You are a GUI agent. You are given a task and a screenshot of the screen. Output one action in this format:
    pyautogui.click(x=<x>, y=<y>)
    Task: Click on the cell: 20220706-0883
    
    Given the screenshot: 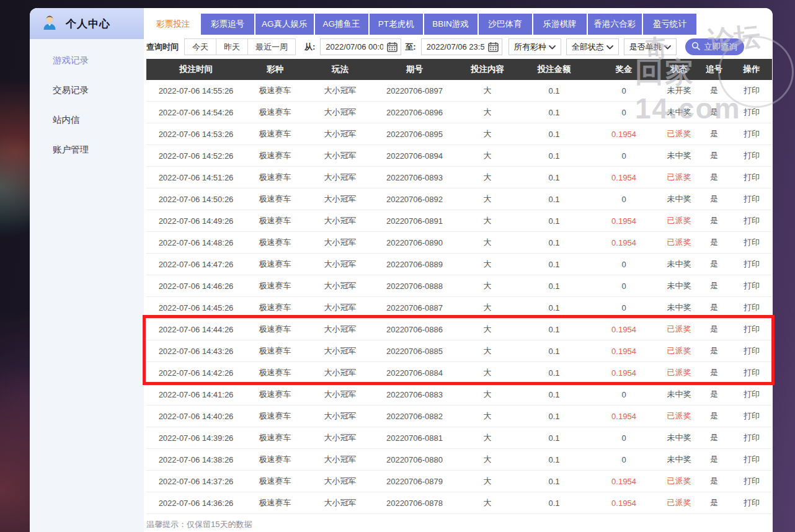 What is the action you would take?
    pyautogui.click(x=414, y=394)
    